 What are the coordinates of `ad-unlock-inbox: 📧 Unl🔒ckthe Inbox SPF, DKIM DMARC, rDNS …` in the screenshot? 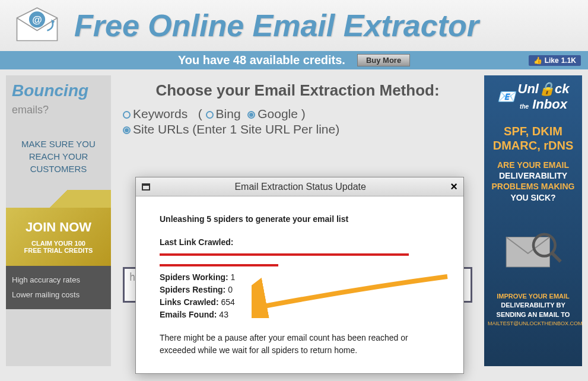 It's located at (533, 221).